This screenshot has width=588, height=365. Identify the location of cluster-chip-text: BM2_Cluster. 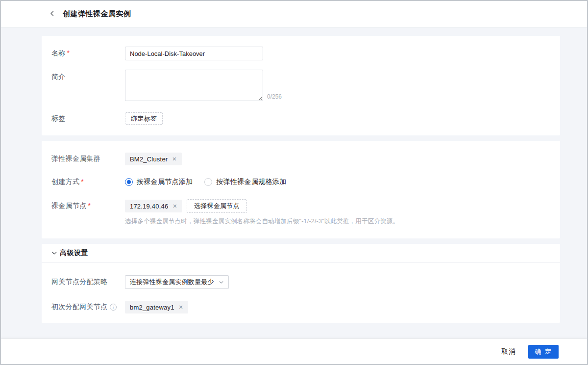
(149, 159).